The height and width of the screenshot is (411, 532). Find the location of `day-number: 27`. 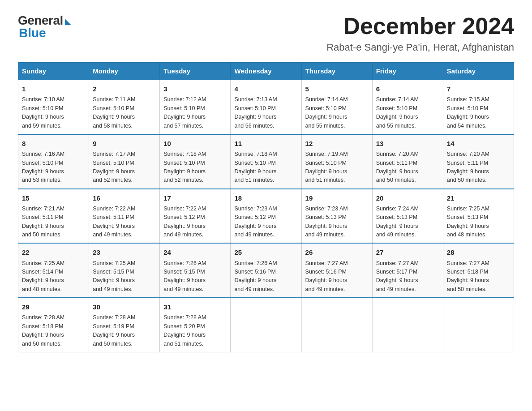

day-number: 27 is located at coordinates (408, 253).